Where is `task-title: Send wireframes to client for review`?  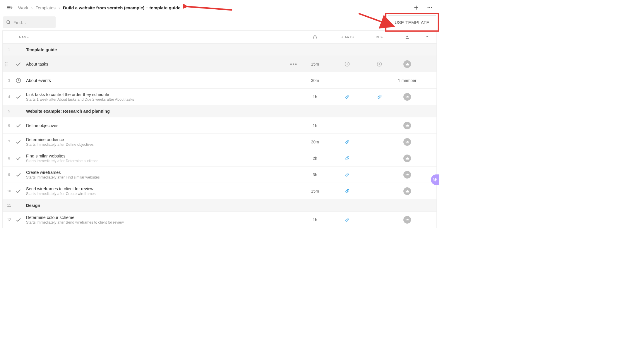 task-title: Send wireframes to client for review is located at coordinates (162, 189).